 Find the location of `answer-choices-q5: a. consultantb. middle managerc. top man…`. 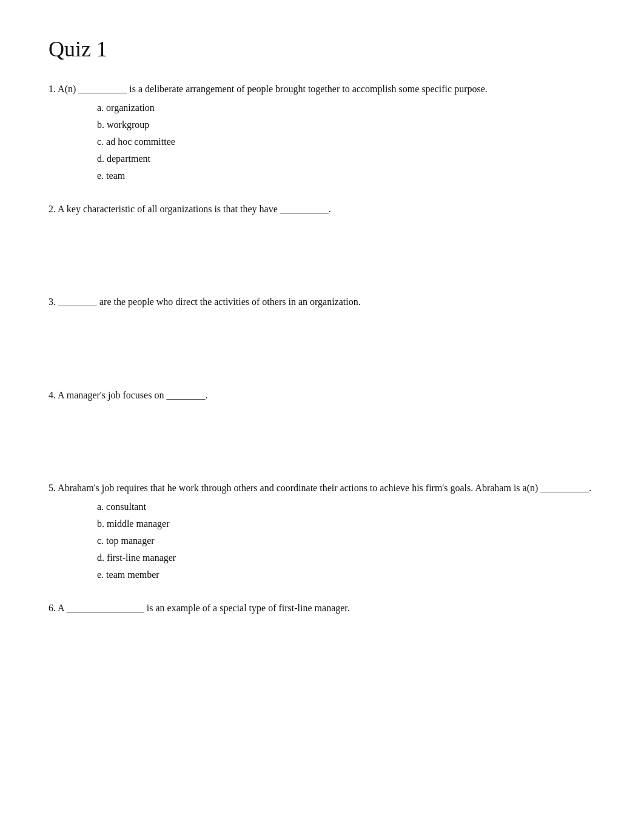

answer-choices-q5: a. consultantb. middle managerc. top man… is located at coordinates (346, 541).